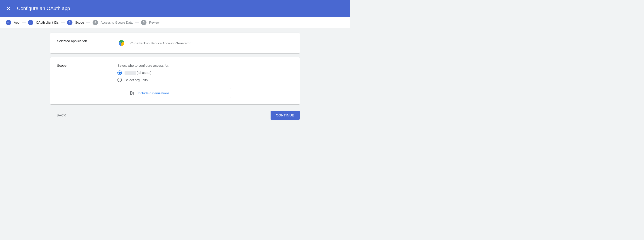 The image size is (644, 240). I want to click on step-number: 3, so click(70, 22).